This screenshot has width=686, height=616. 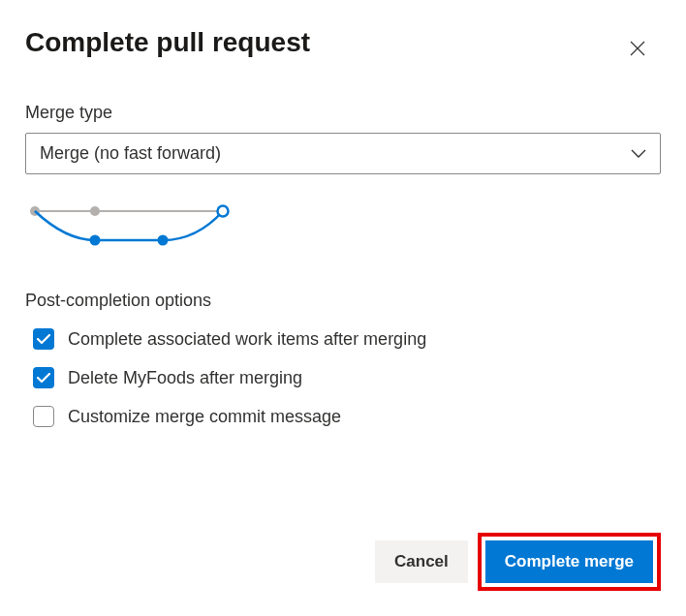 I want to click on option-label: Customize merge commit message, so click(x=204, y=416).